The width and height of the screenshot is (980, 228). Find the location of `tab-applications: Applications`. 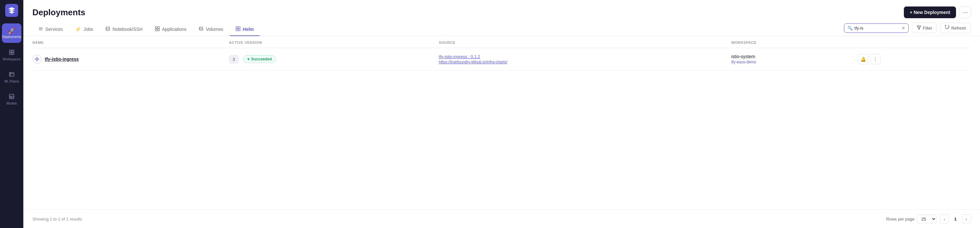

tab-applications: Applications is located at coordinates (171, 30).